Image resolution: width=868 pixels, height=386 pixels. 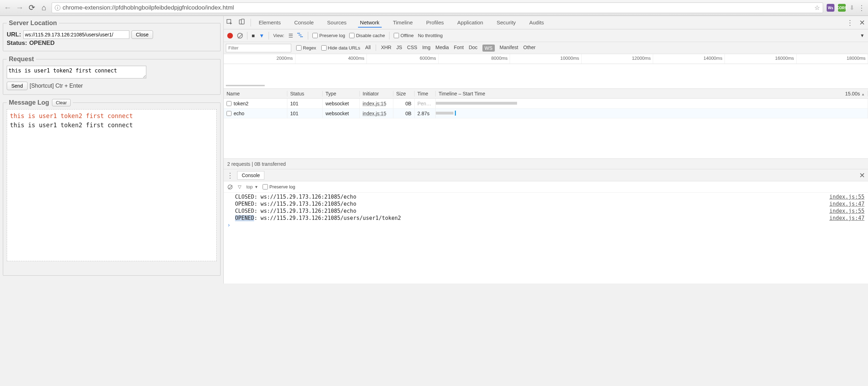 I want to click on filter-input, so click(x=259, y=48).